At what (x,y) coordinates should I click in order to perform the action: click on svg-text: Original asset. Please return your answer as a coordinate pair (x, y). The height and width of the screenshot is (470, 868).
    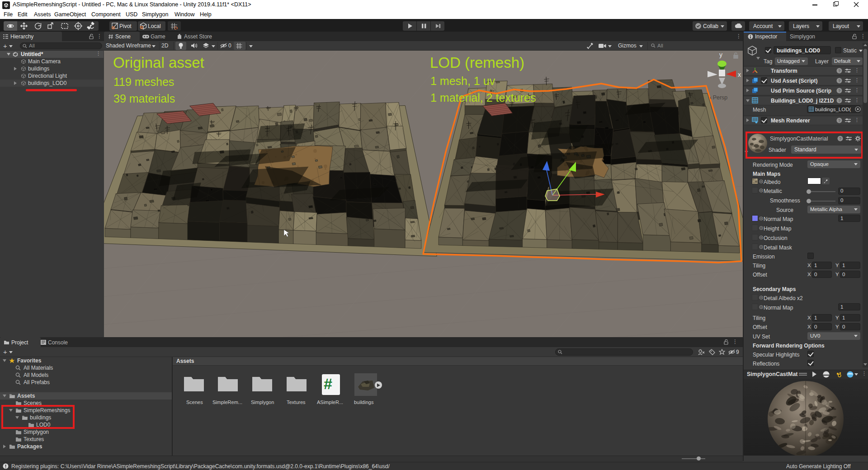
    Looking at the image, I should click on (159, 62).